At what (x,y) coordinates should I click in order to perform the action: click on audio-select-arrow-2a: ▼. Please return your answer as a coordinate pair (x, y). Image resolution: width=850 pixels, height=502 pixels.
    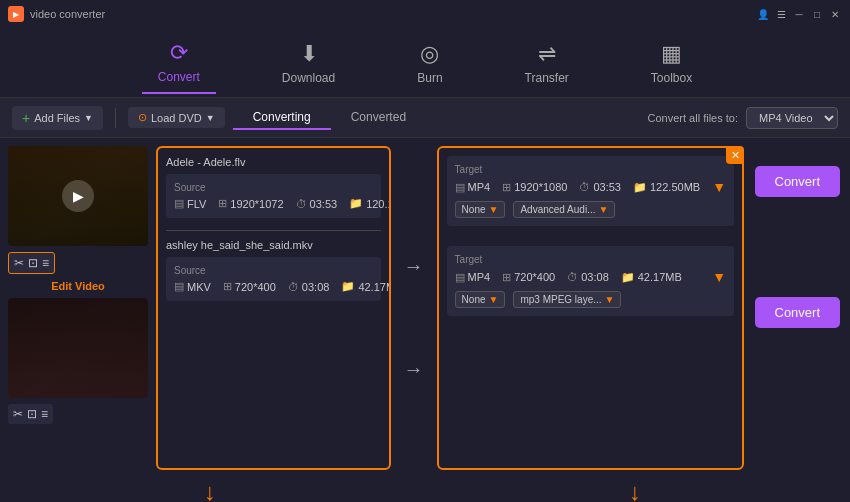
    Looking at the image, I should click on (494, 300).